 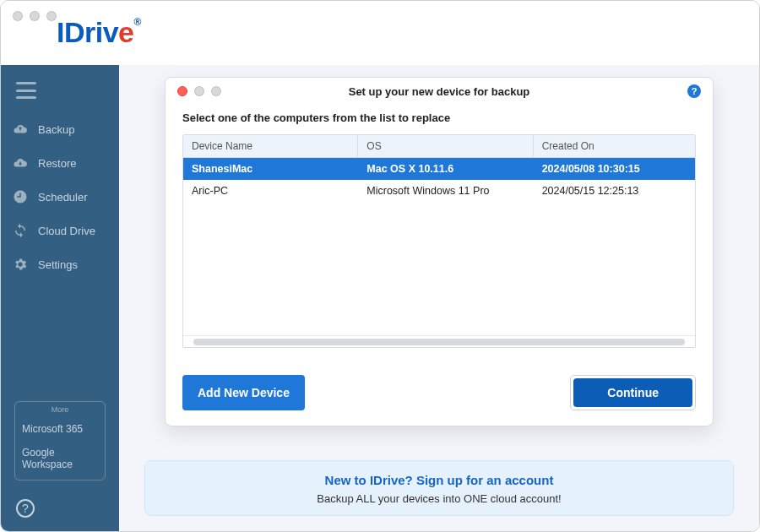 What do you see at coordinates (615, 191) in the screenshot?
I see `cell-created: 2024/05/15 12:25:13` at bounding box center [615, 191].